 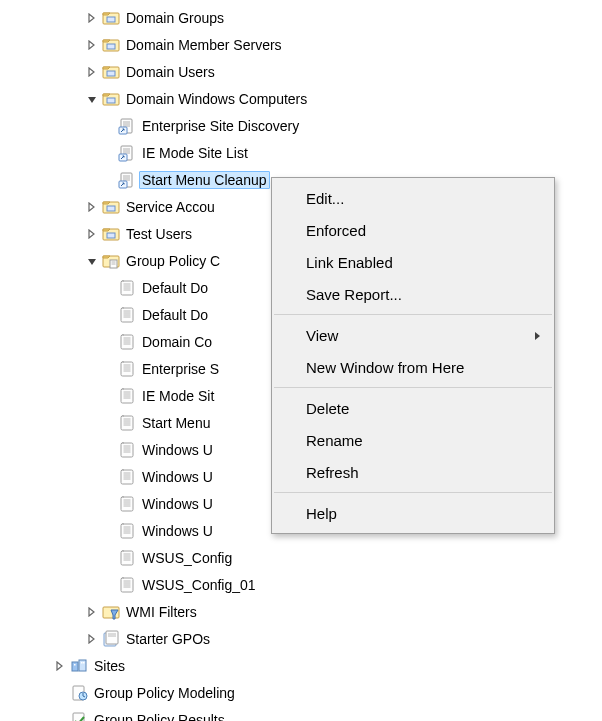 What do you see at coordinates (180, 369) in the screenshot?
I see `tree-item-label: Enterprise S` at bounding box center [180, 369].